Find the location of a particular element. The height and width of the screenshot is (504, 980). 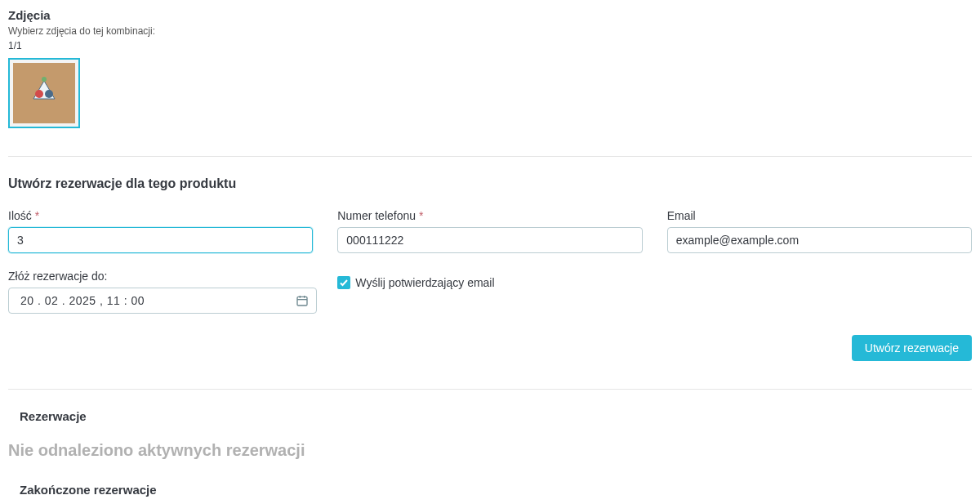

check-icon is located at coordinates (344, 283).